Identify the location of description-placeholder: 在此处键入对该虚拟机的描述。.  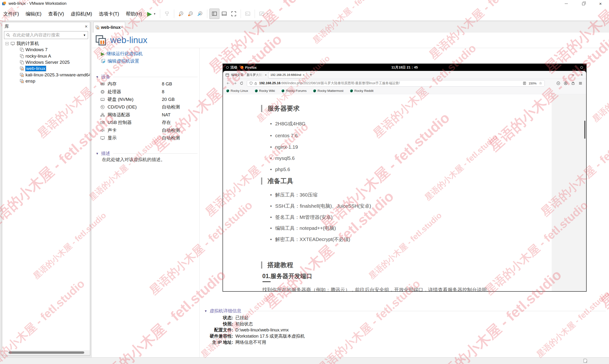
(133, 159).